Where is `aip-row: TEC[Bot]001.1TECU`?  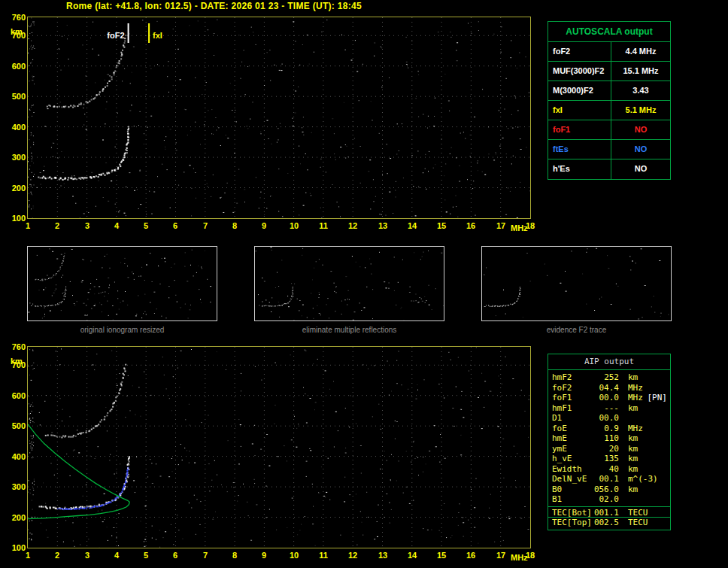 aip-row: TEC[Bot]001.1TECU is located at coordinates (609, 513).